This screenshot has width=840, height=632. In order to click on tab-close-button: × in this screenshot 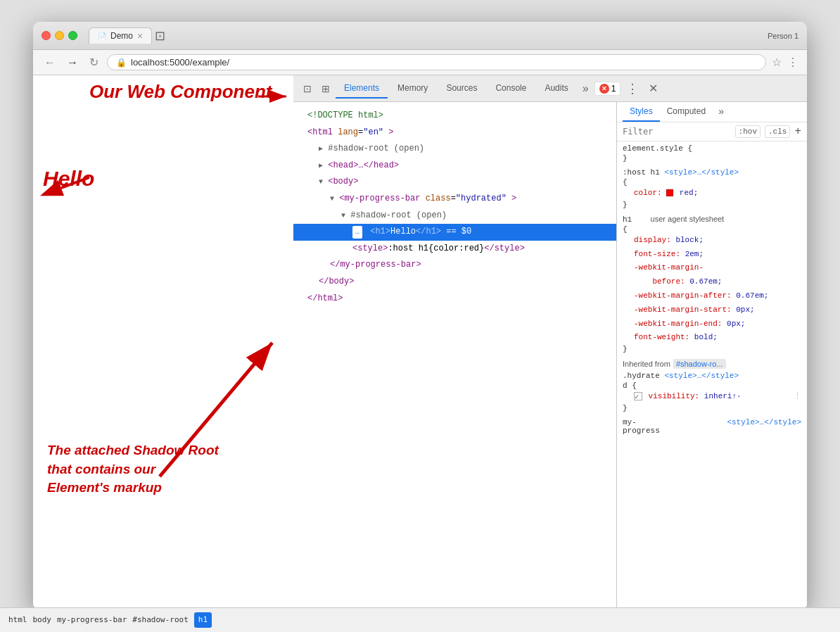, I will do `click(140, 36)`.